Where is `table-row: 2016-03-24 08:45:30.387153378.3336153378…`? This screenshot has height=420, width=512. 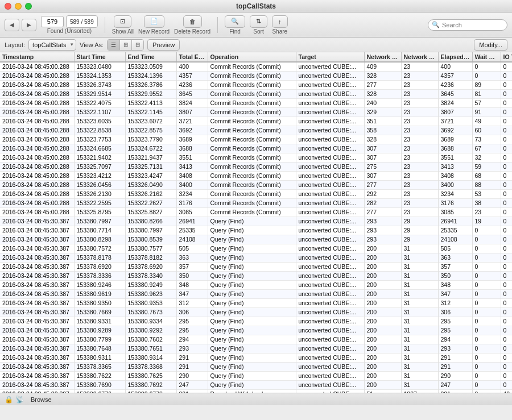 table-row: 2016-03-24 08:45:30.387153378.3336153378… is located at coordinates (256, 276).